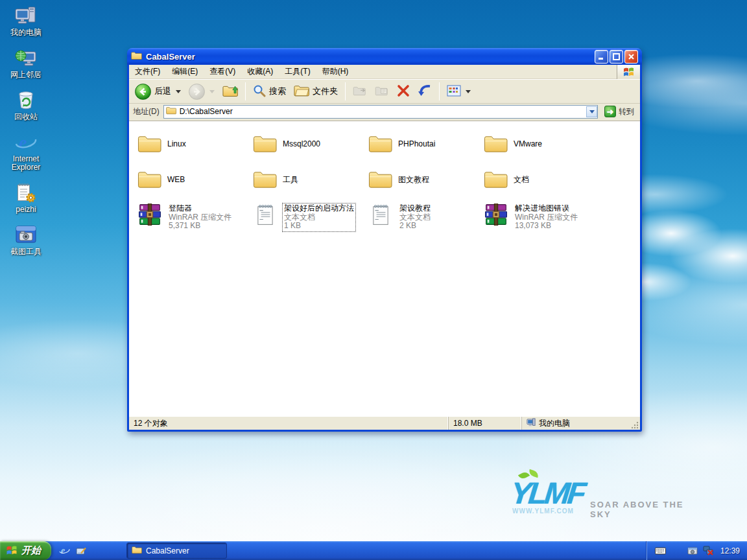 This screenshot has width=747, height=560. Describe the element at coordinates (278, 91) in the screenshot. I see `search-label: 搜索` at that location.